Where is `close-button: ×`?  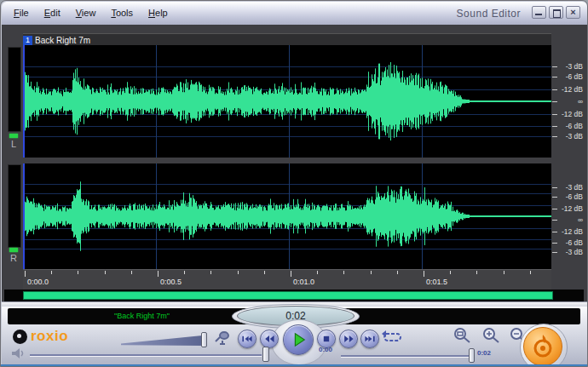 close-button: × is located at coordinates (573, 12).